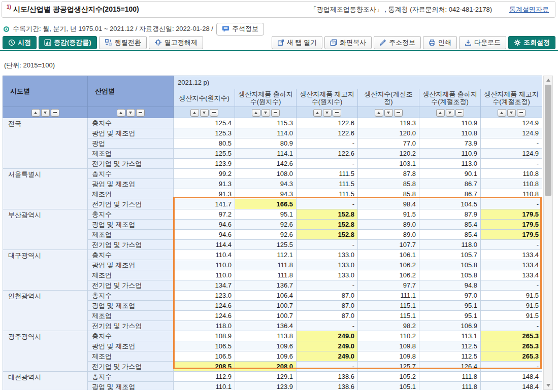  Describe the element at coordinates (450, 255) in the screenshot. I see `value-cell: 105.7` at that location.